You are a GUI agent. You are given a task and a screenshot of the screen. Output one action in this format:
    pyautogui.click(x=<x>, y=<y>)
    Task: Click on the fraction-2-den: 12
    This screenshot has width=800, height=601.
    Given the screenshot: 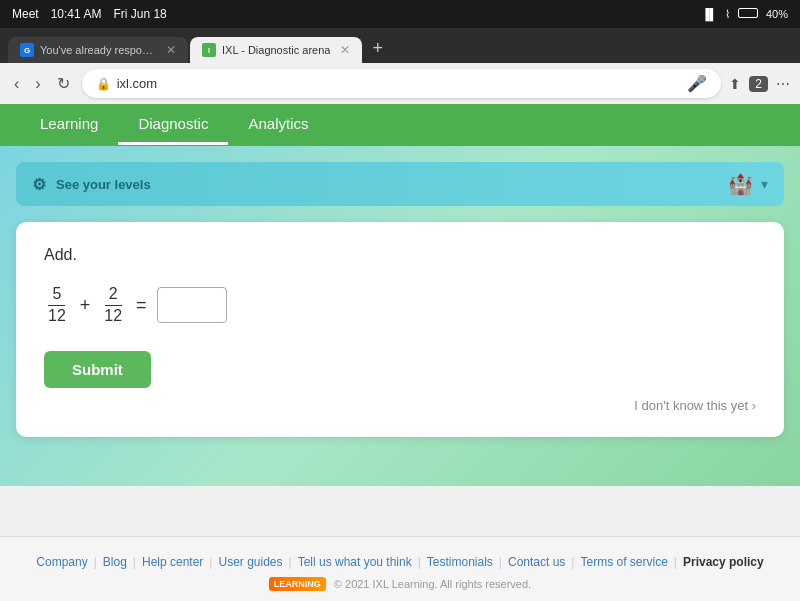 What is the action you would take?
    pyautogui.click(x=113, y=316)
    